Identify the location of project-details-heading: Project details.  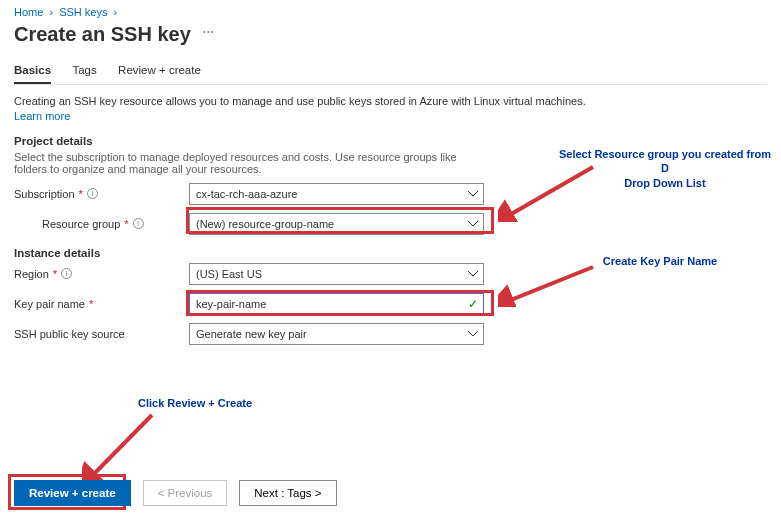
(390, 141).